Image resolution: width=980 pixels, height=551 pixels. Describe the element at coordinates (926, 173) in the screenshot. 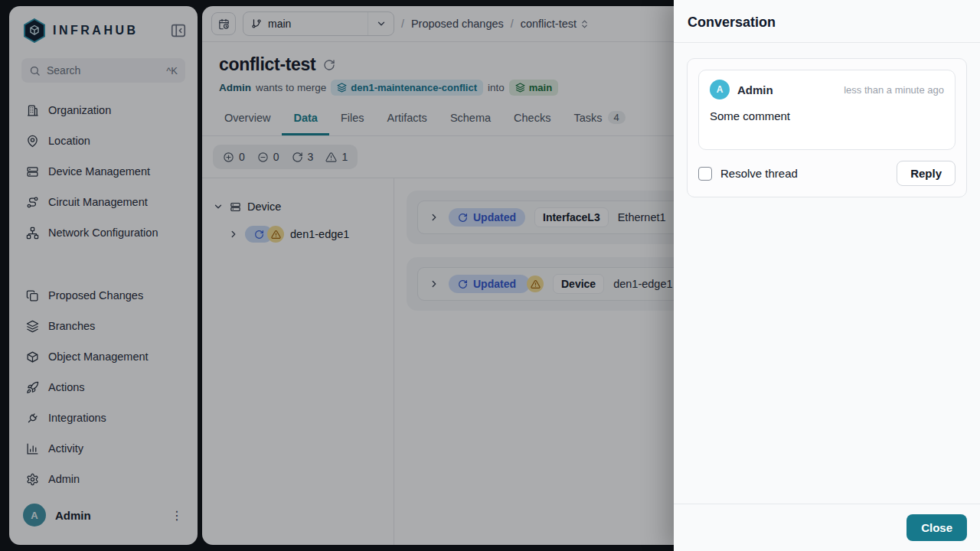

I see `reply-button: Reply` at that location.